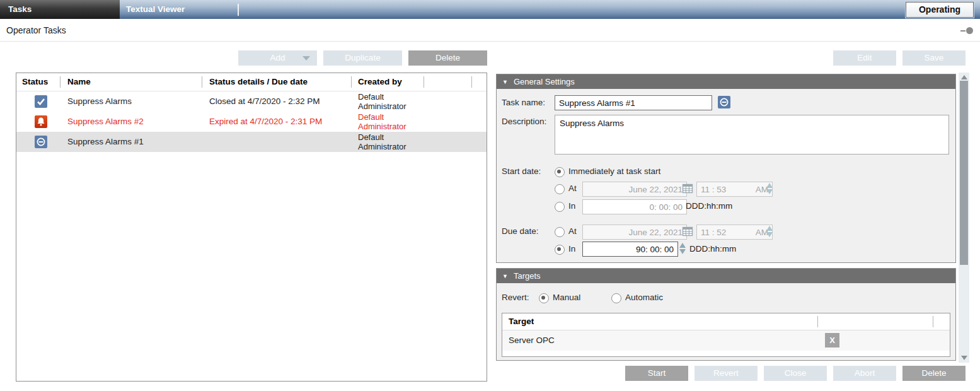  What do you see at coordinates (934, 58) in the screenshot?
I see `save-button: Save` at bounding box center [934, 58].